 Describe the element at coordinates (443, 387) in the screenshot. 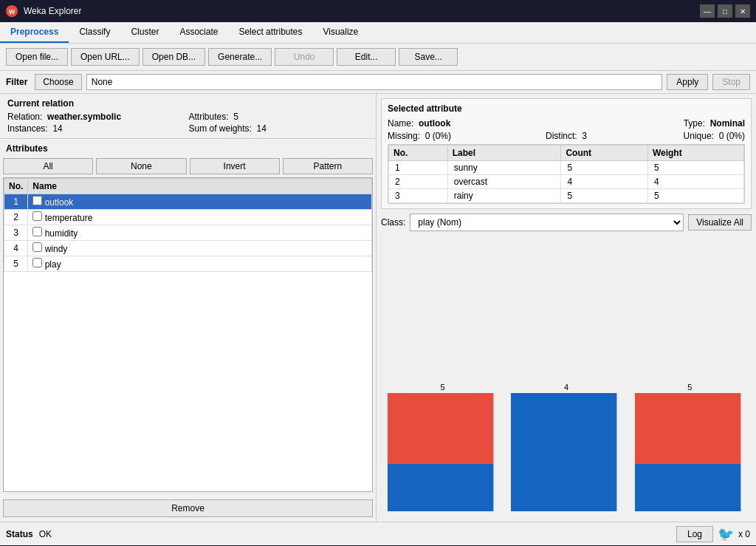

I see `chart-top-label: 5` at that location.